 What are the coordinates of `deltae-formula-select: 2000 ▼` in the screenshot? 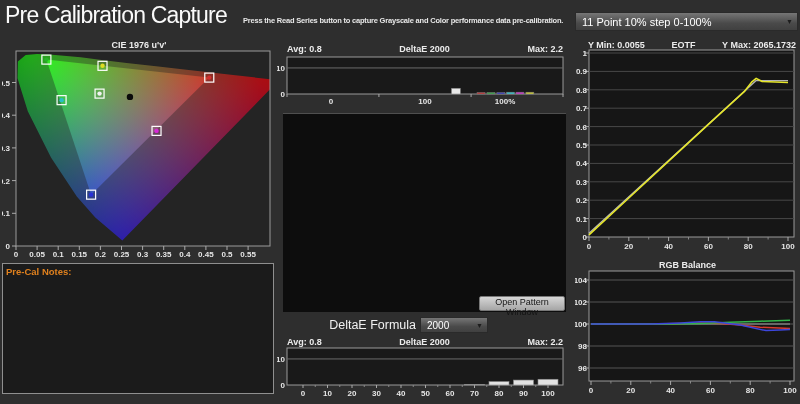 It's located at (454, 325).